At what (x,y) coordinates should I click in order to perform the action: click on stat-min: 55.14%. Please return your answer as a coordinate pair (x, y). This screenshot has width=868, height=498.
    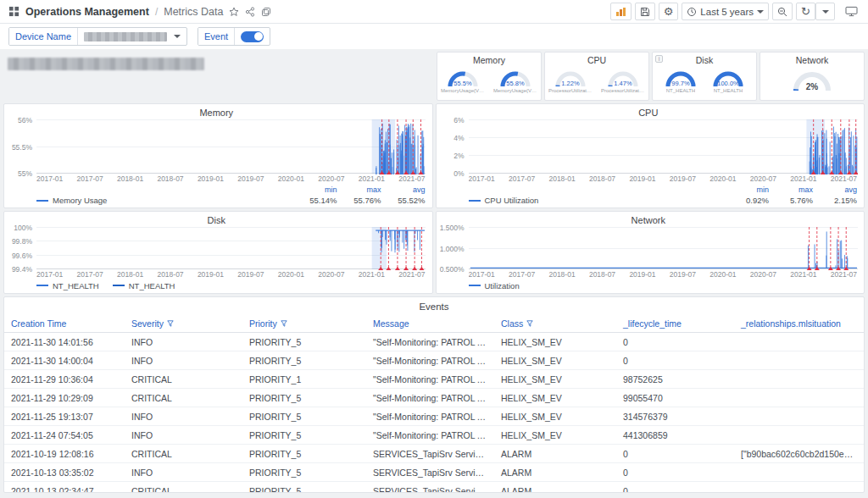
    Looking at the image, I should click on (315, 200).